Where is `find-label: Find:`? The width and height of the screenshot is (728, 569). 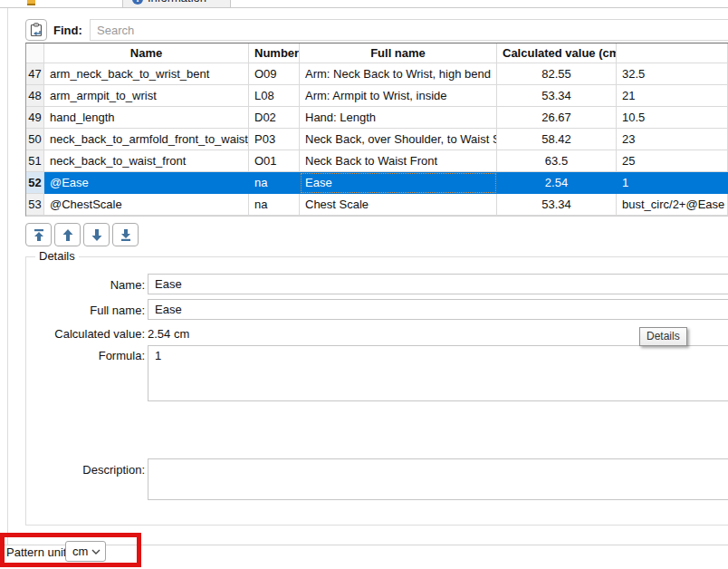 find-label: Find: is located at coordinates (68, 31).